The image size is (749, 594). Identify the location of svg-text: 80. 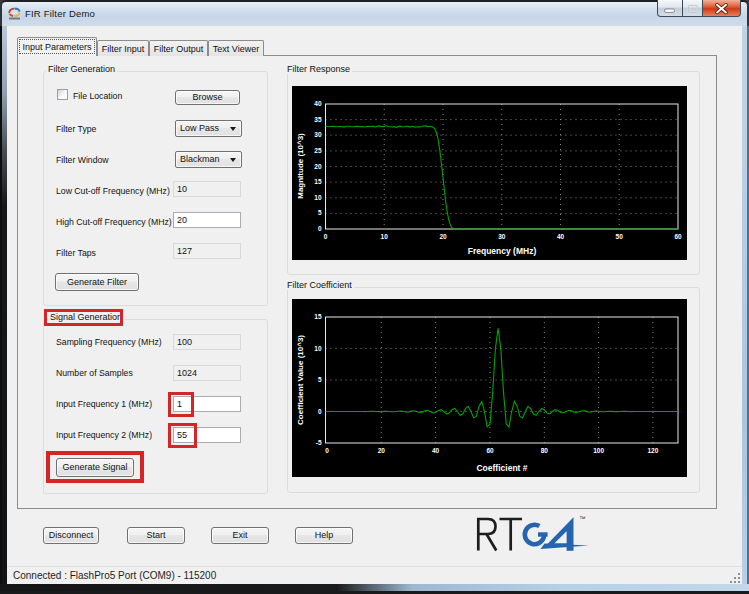
(545, 450).